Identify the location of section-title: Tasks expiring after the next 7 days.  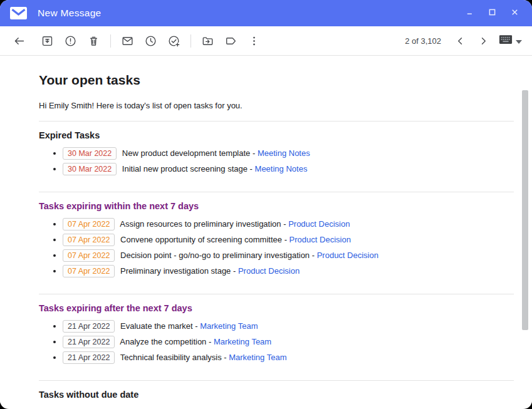
(276, 308).